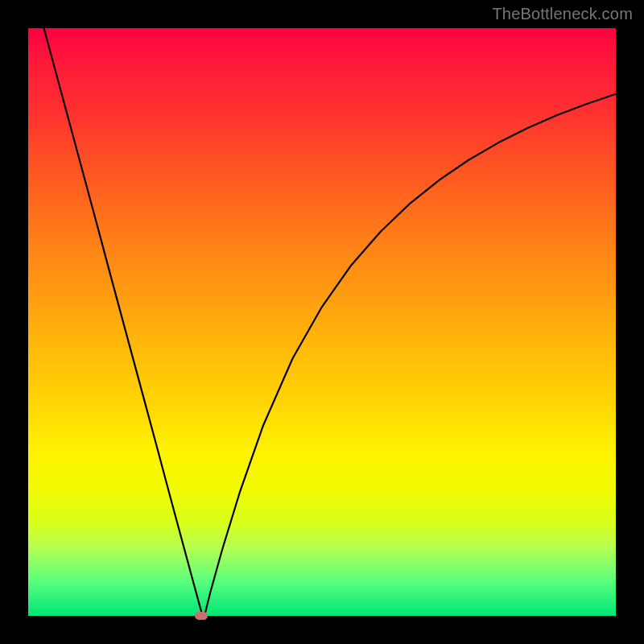 This screenshot has height=644, width=644. I want to click on optimal-point-marker, so click(201, 616).